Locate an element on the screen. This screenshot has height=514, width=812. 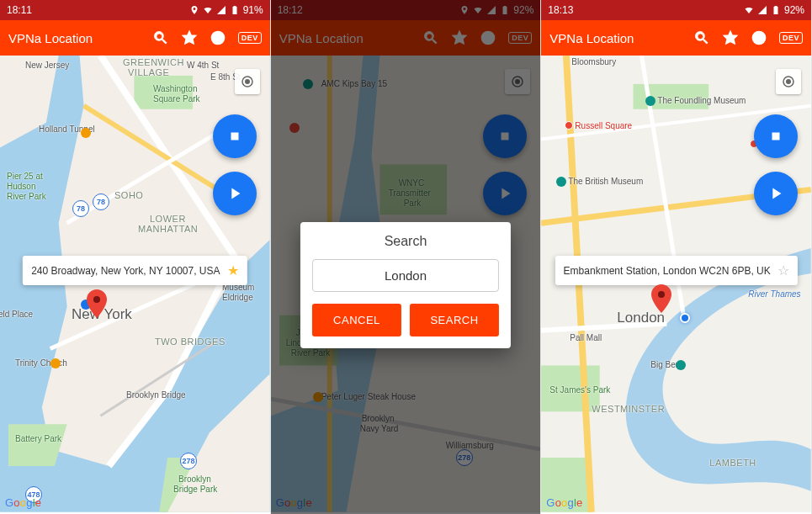
search-input is located at coordinates (406, 276).